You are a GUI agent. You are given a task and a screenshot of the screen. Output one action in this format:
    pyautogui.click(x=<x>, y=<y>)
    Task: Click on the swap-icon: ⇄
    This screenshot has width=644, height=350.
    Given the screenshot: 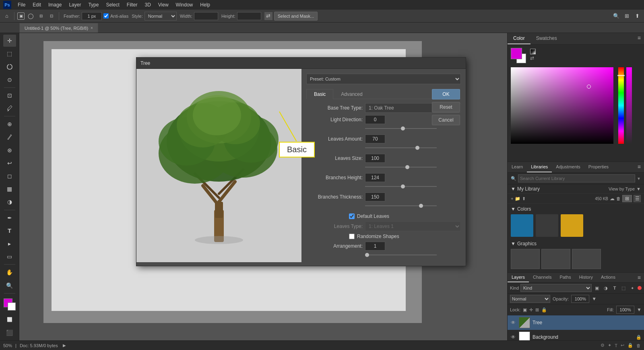 What is the action you would take?
    pyautogui.click(x=268, y=16)
    